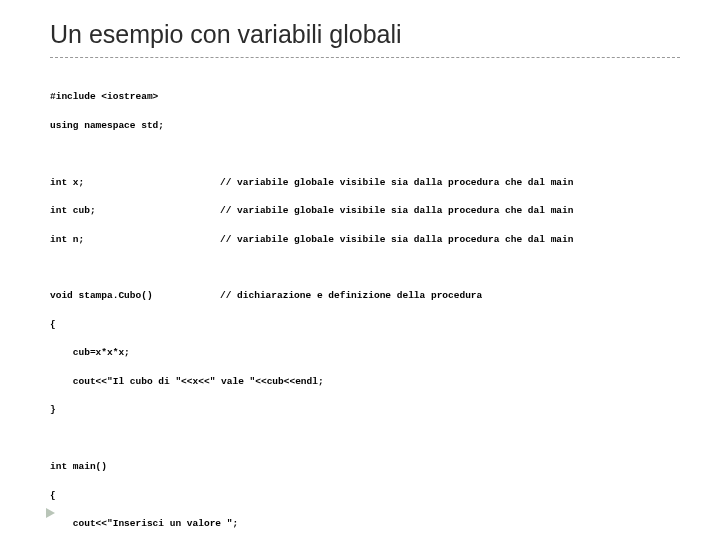  Describe the element at coordinates (135, 240) in the screenshot. I see `code-decl: int n;` at that location.